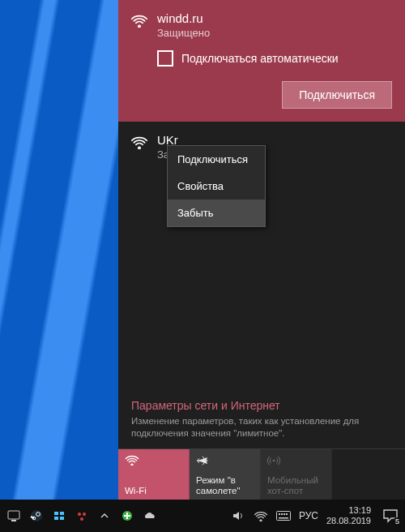 This screenshot has height=532, width=405. Describe the element at coordinates (216, 159) in the screenshot. I see `ctx-connect: Подключиться` at that location.